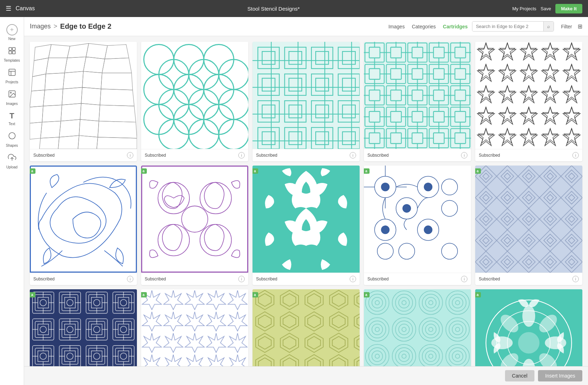 The image size is (588, 385). I want to click on sidebar-item-projects: Projects, so click(12, 76).